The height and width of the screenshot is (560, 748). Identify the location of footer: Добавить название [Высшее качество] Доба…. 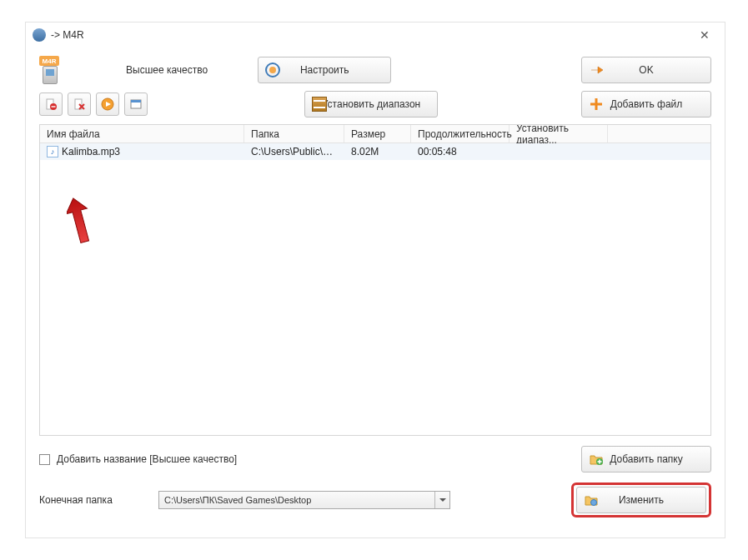
(375, 482).